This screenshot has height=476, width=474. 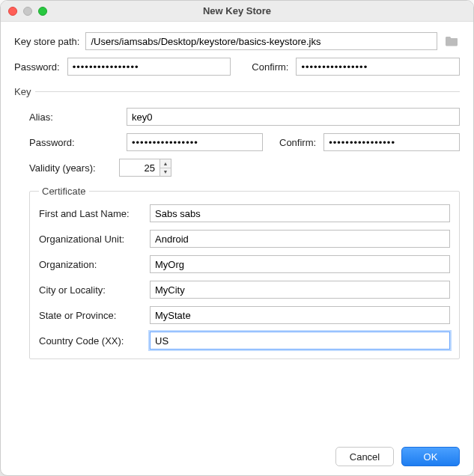 I want to click on dialog-footer: Cancel OK, so click(x=237, y=451).